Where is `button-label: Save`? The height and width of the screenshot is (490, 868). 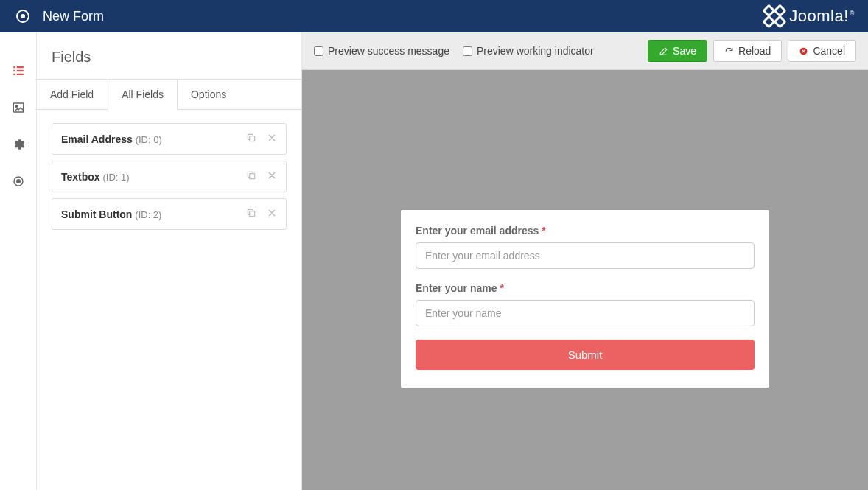
button-label: Save is located at coordinates (685, 51).